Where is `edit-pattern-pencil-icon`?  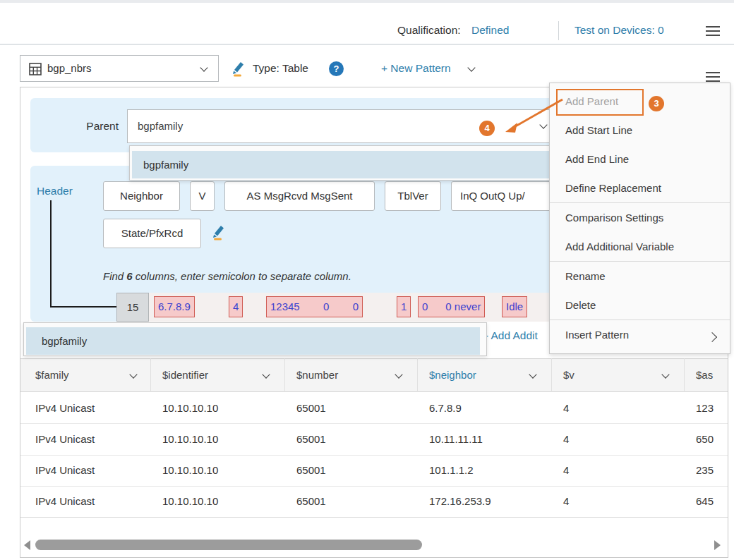 edit-pattern-pencil-icon is located at coordinates (239, 68).